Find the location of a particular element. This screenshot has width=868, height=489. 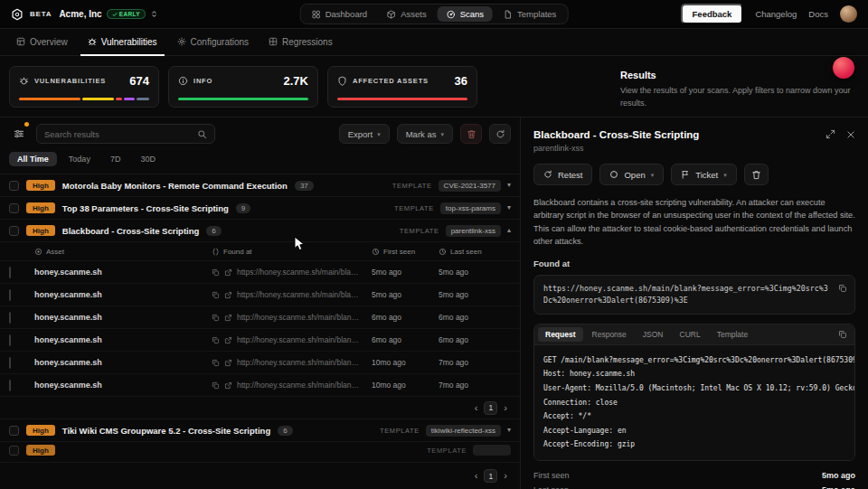

export-button: Export▾ is located at coordinates (364, 134).